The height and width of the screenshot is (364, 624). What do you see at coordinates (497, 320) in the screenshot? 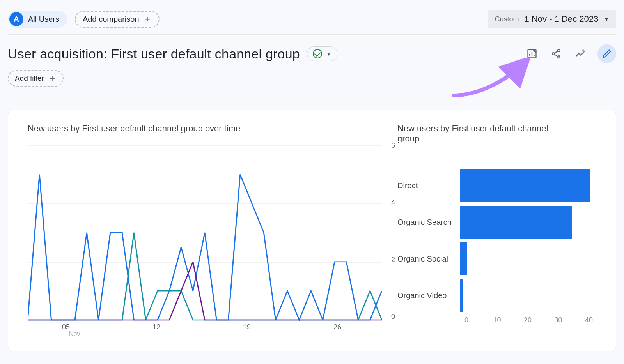
I see `x-tick: 10` at bounding box center [497, 320].